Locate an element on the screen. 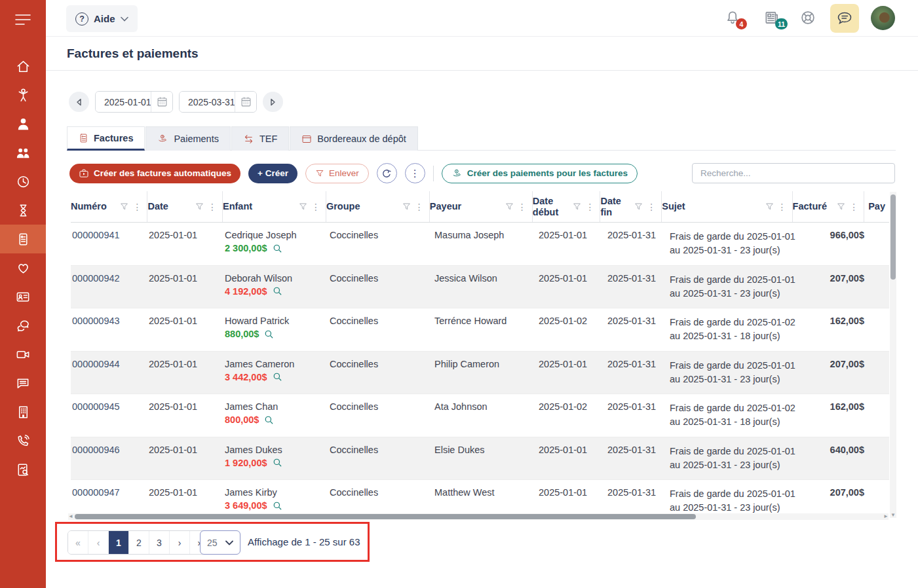  sidebar-item-health is located at coordinates (23, 268).